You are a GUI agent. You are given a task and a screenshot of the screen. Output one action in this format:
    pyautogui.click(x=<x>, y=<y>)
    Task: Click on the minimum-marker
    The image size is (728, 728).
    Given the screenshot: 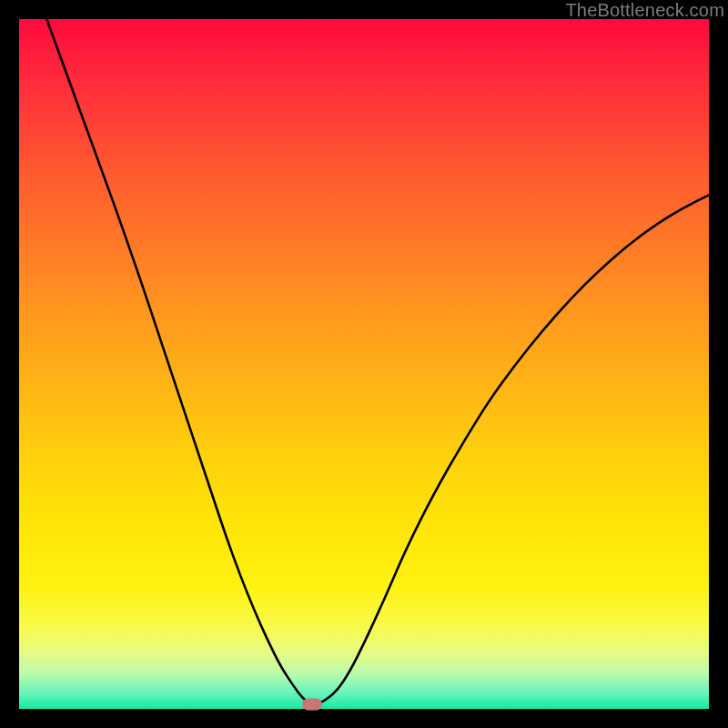 What is the action you would take?
    pyautogui.click(x=312, y=704)
    